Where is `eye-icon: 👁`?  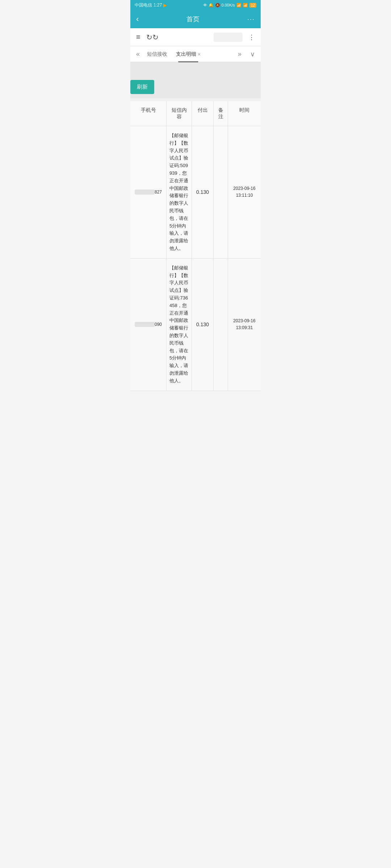 eye-icon: 👁 is located at coordinates (205, 5).